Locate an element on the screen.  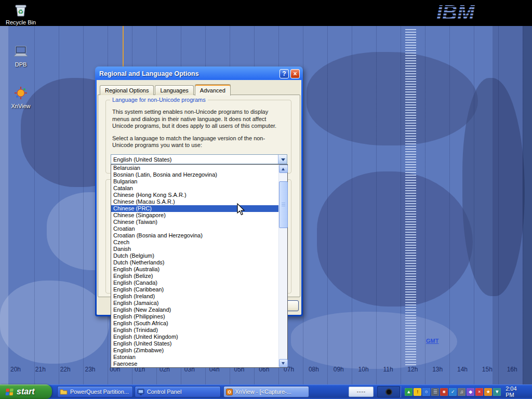
taskbar-mini-button: ---- is located at coordinates (361, 392).